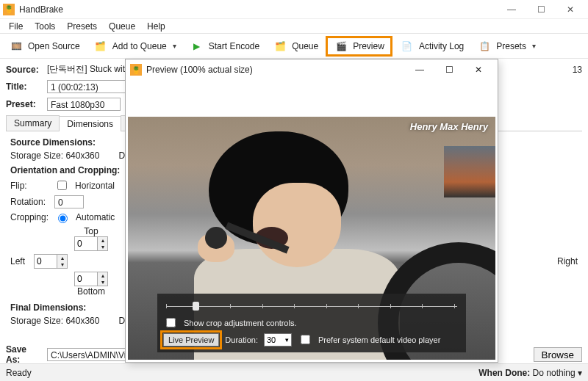 The height and width of the screenshot is (381, 588). What do you see at coordinates (63, 219) in the screenshot?
I see `cropping-auto-radio` at bounding box center [63, 219].